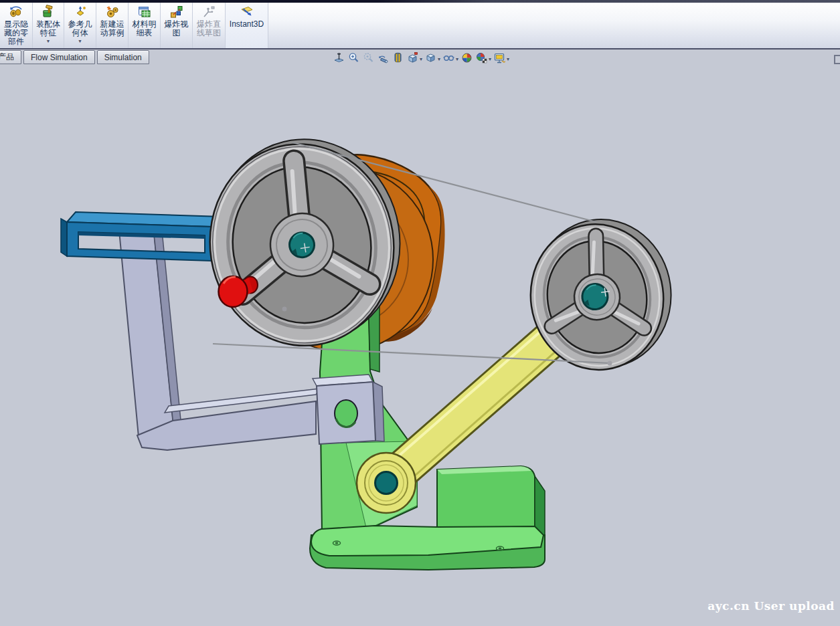 This screenshot has width=840, height=626. Describe the element at coordinates (11, 58) in the screenshot. I see `tab-product: 产品` at that location.